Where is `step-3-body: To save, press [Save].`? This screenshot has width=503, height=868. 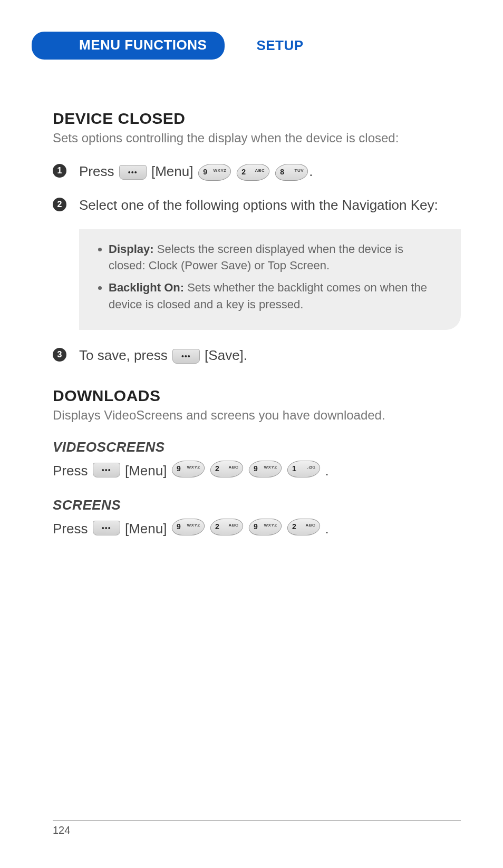
step-3-body: To save, press [Save]. is located at coordinates (163, 356).